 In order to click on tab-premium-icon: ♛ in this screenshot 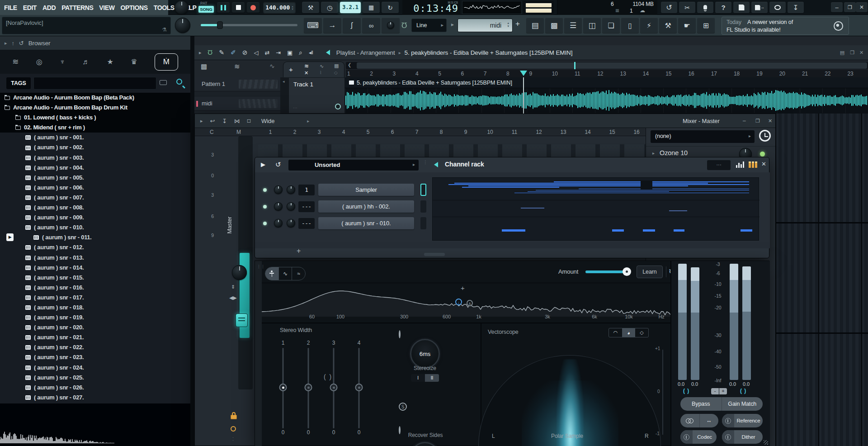, I will do `click(134, 62)`.